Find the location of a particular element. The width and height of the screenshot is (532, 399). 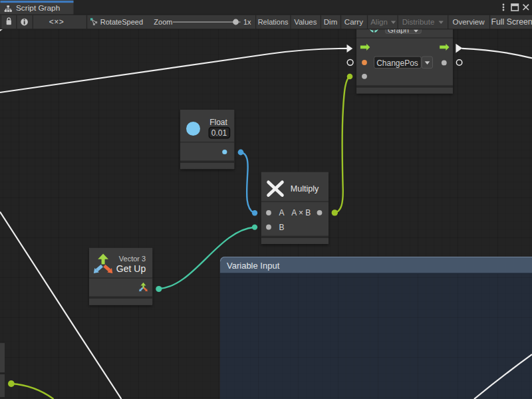

svg-text: A is located at coordinates (281, 213).